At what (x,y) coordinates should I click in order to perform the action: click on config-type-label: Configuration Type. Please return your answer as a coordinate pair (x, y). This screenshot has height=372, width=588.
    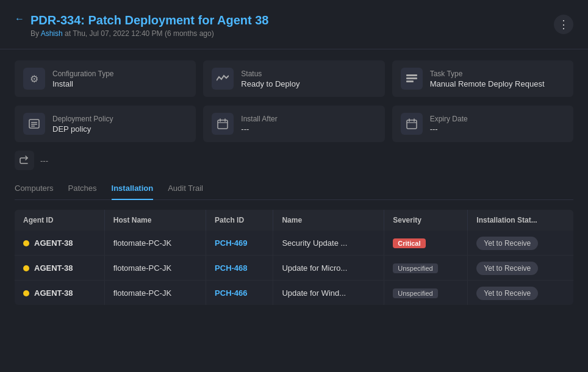
    Looking at the image, I should click on (83, 74).